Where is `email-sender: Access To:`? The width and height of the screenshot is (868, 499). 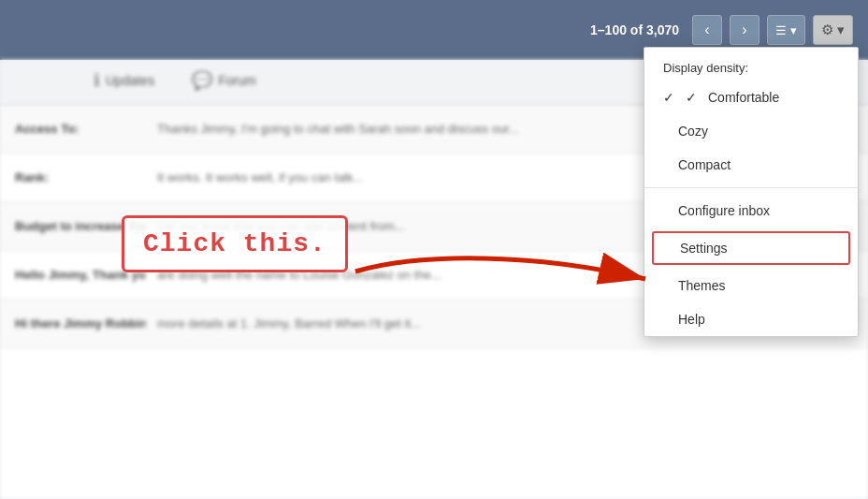
email-sender: Access To: is located at coordinates (80, 129).